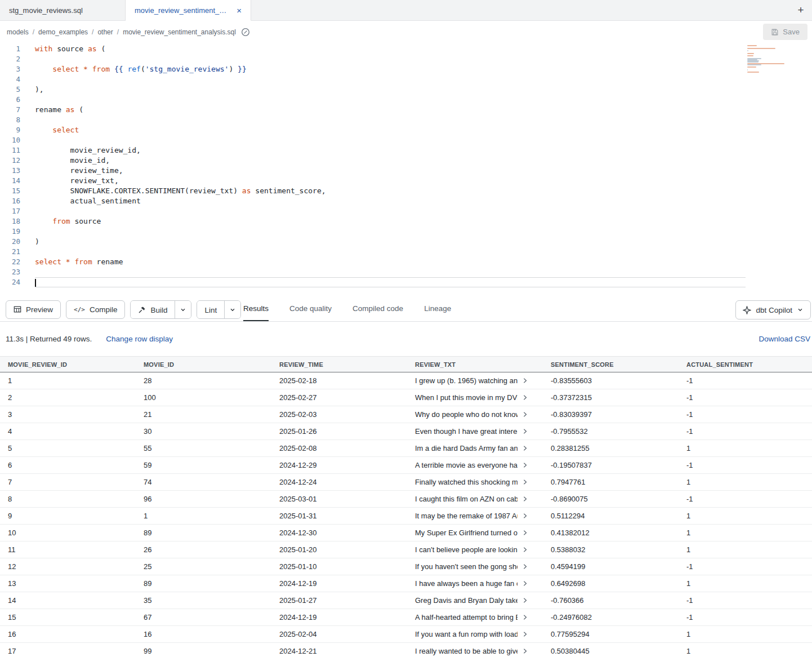 This screenshot has height=657, width=812. I want to click on build-button-group: Build, so click(161, 310).